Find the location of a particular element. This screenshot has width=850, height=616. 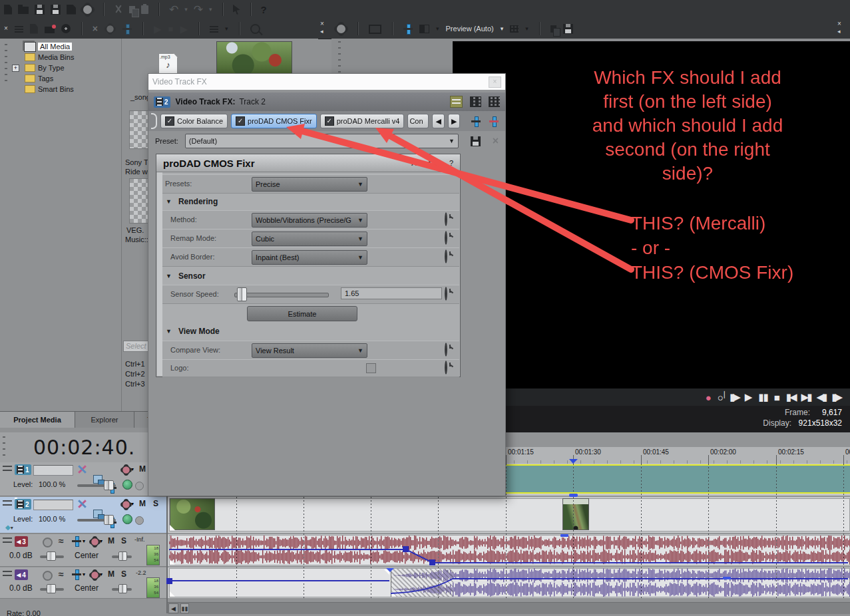

remove-all-media-icon is located at coordinates (19, 29).